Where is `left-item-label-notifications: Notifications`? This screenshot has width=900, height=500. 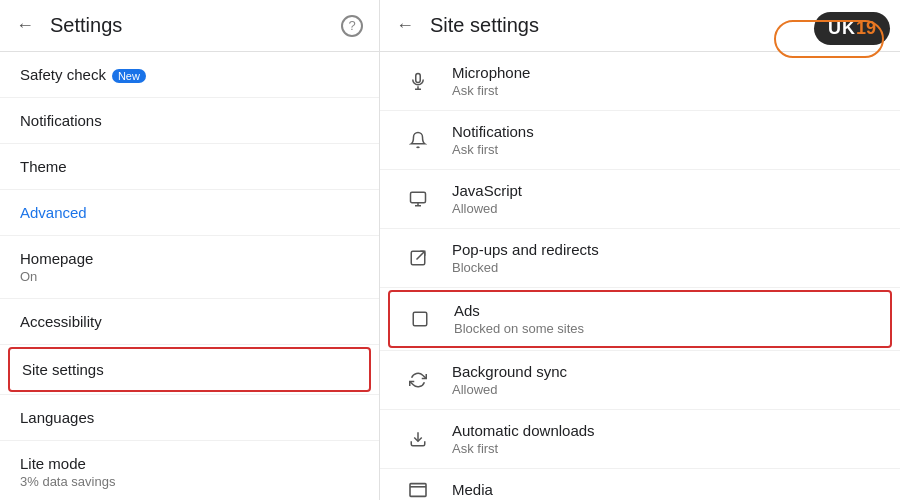
left-item-label-notifications: Notifications is located at coordinates (190, 120).